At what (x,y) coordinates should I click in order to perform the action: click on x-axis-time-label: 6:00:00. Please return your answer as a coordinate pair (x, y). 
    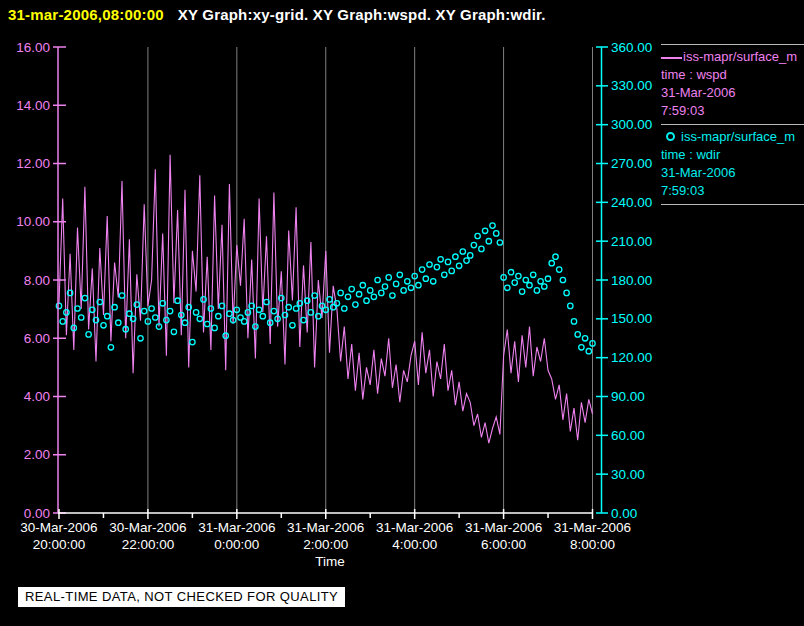
    Looking at the image, I should click on (504, 544).